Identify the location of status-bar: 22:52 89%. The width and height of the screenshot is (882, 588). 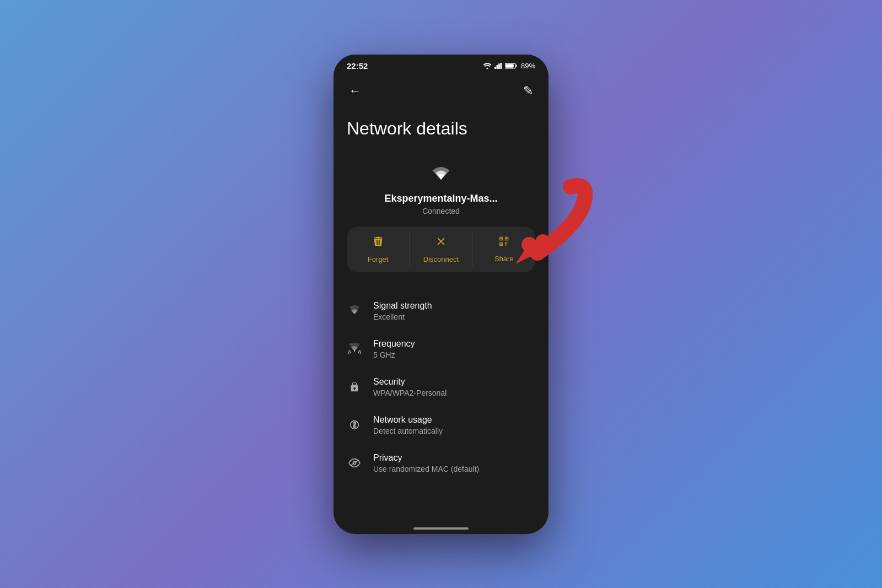
(441, 65).